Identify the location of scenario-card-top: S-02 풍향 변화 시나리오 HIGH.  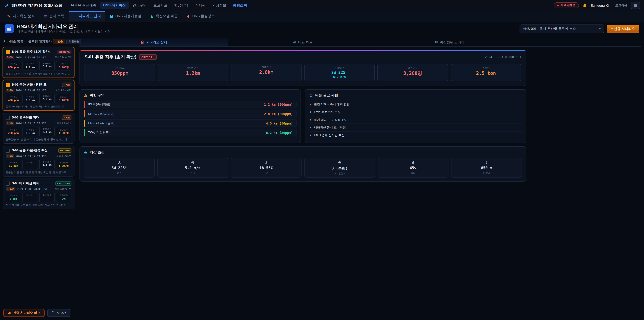
(38, 85).